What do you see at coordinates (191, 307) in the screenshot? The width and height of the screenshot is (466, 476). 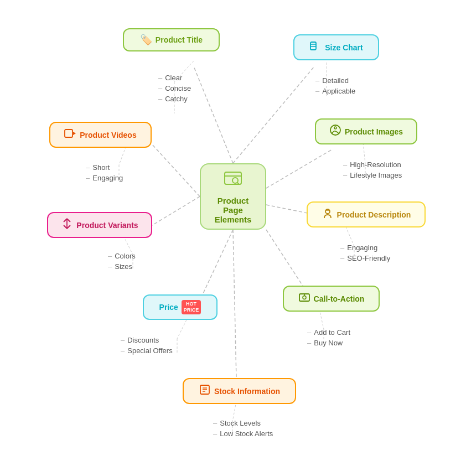 I see `hot-price-badge: HOTPRICE` at bounding box center [191, 307].